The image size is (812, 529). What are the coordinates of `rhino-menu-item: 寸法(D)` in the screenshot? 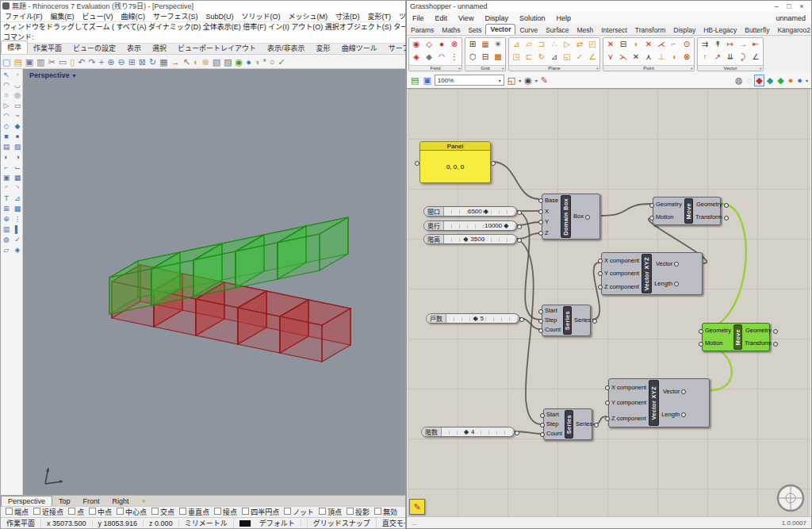 It's located at (347, 16).